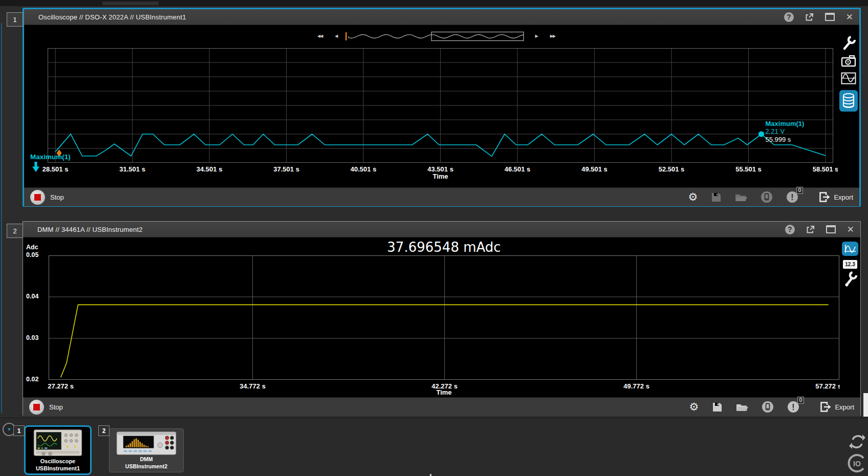 The width and height of the screenshot is (868, 476). I want to click on down-arrow-icon, so click(36, 167).